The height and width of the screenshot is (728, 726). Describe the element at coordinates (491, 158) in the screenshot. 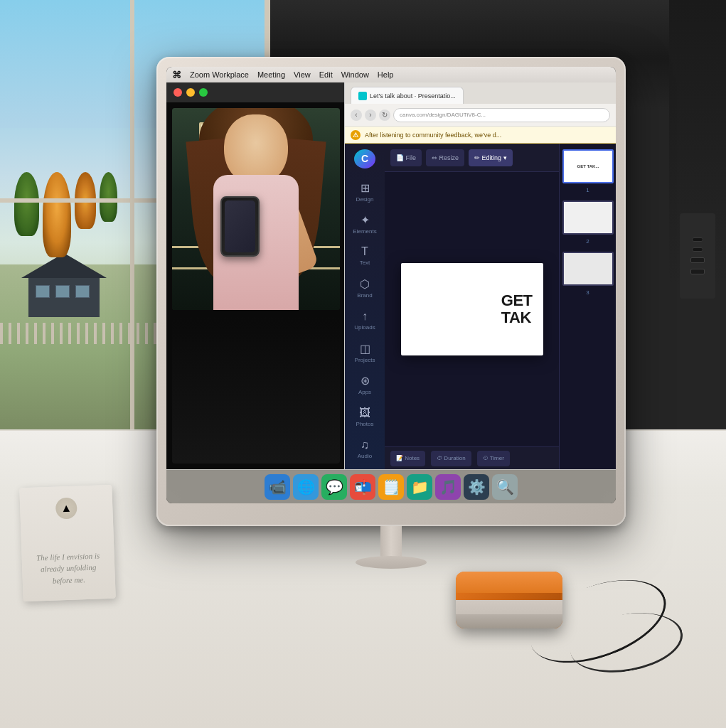

I see `canva-editing-btn: ✏ Editing ▾` at that location.